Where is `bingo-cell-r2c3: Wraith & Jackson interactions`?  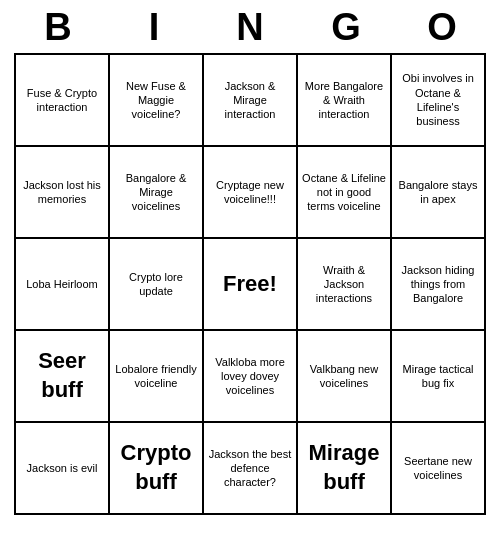
bingo-cell-r2c3: Wraith & Jackson interactions is located at coordinates (345, 285).